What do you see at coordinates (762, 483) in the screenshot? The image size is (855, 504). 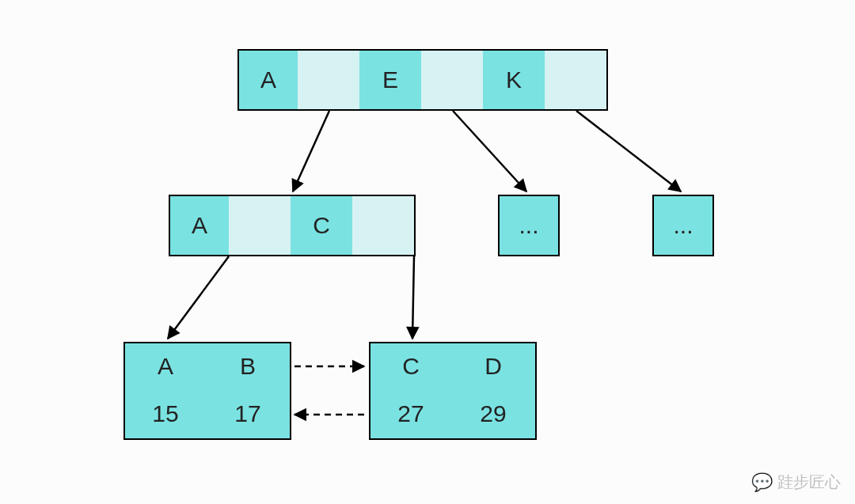 I see `wechat-icon: 💬` at bounding box center [762, 483].